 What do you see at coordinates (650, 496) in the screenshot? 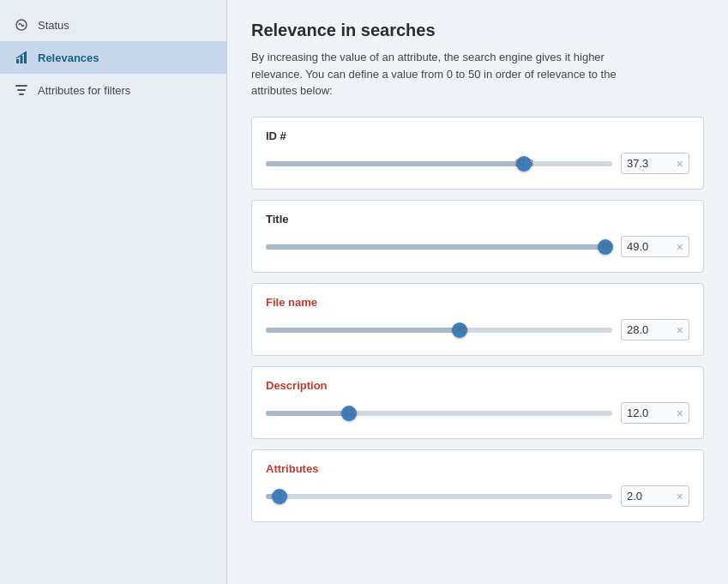
I see `input-value-attributes` at bounding box center [650, 496].